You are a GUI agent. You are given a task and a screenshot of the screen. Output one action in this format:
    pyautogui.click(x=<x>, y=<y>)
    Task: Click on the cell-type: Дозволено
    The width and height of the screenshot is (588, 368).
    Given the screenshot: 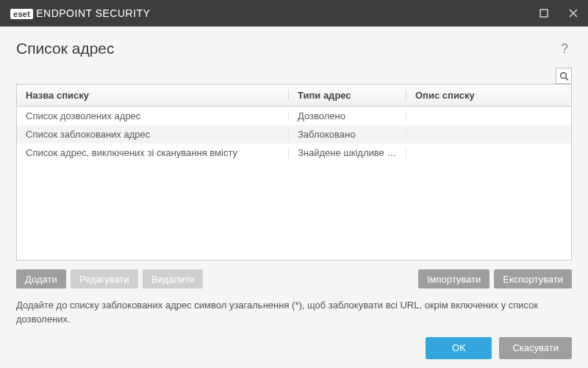 What is the action you would take?
    pyautogui.click(x=348, y=116)
    